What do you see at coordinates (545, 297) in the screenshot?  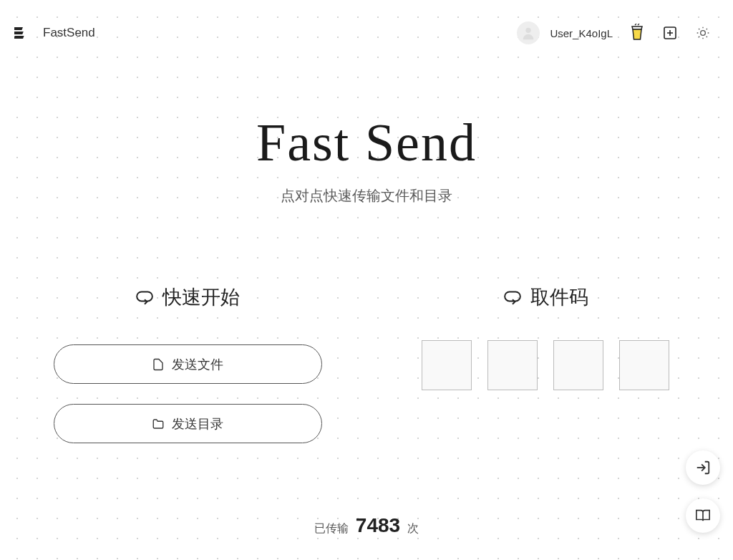 I see `pickup-heading: 取件码` at bounding box center [545, 297].